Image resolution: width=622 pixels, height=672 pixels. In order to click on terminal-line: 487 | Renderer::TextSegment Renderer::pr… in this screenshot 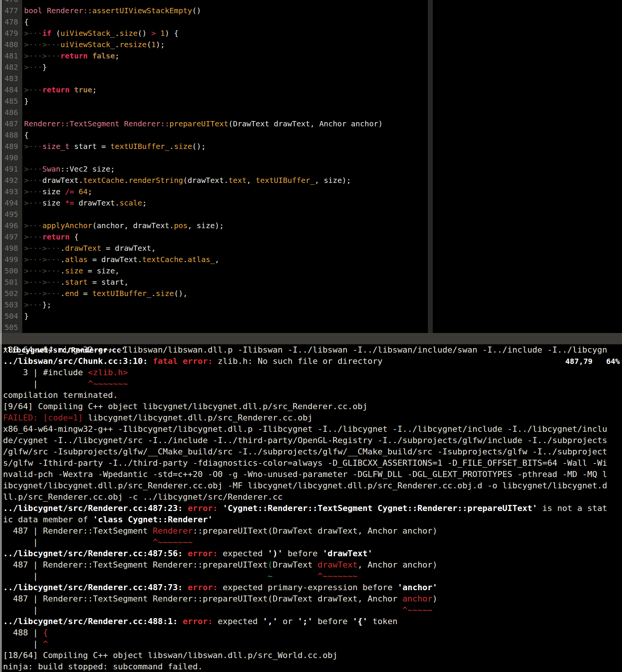, I will do `click(311, 599)`.